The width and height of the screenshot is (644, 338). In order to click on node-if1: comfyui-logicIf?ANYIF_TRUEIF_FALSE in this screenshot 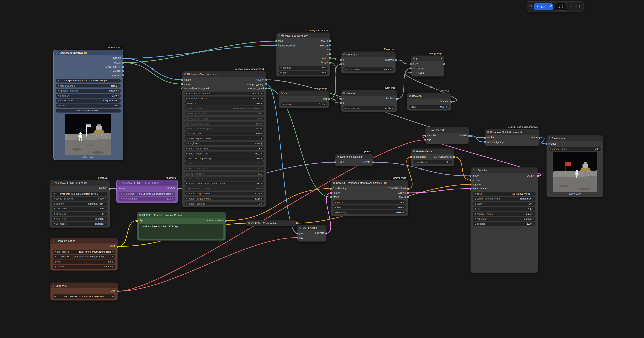, I will do `click(428, 66)`.